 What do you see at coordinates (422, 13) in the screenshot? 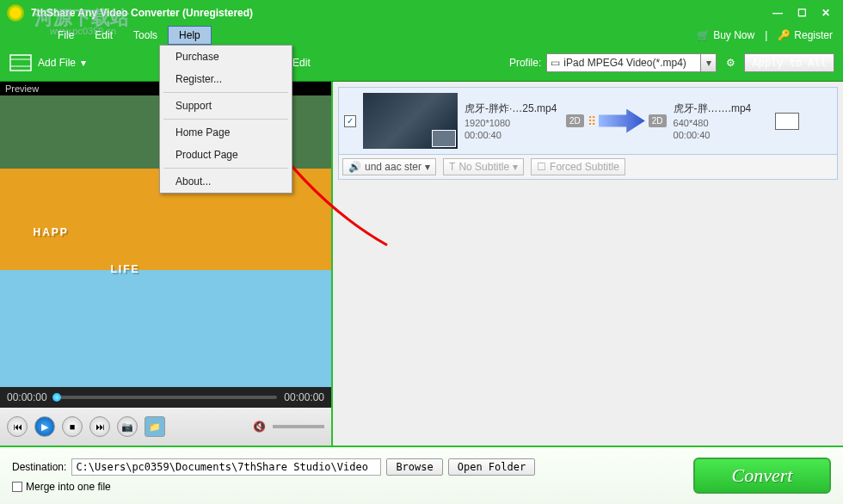
I see `titlebar: 7thShare Any Video Converter (Unregister…` at bounding box center [422, 13].